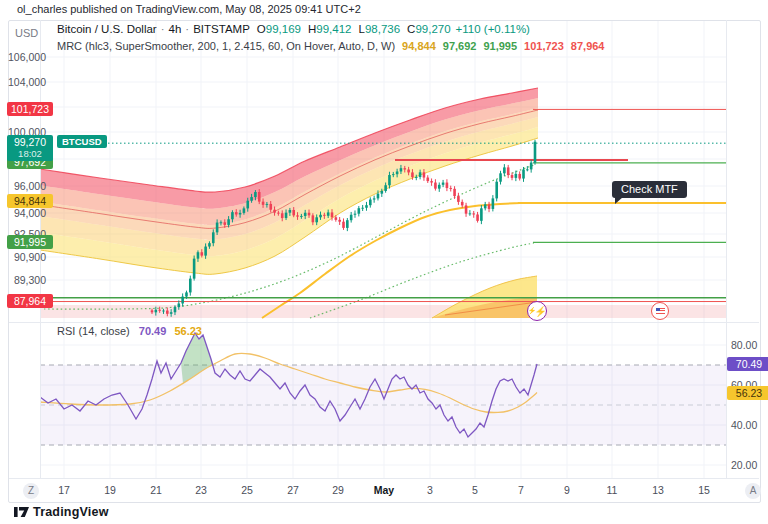 This screenshot has height=524, width=768. Describe the element at coordinates (30, 301) in the screenshot. I see `price-level-badge: 87,964` at that location.